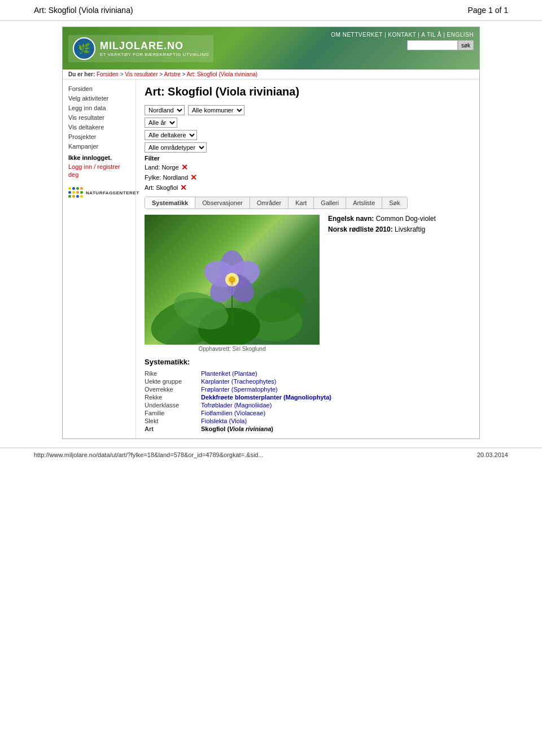 The image size is (542, 756). What do you see at coordinates (233, 413) in the screenshot?
I see `row-link: Fiolfamilien (Violaceae)` at bounding box center [233, 413].